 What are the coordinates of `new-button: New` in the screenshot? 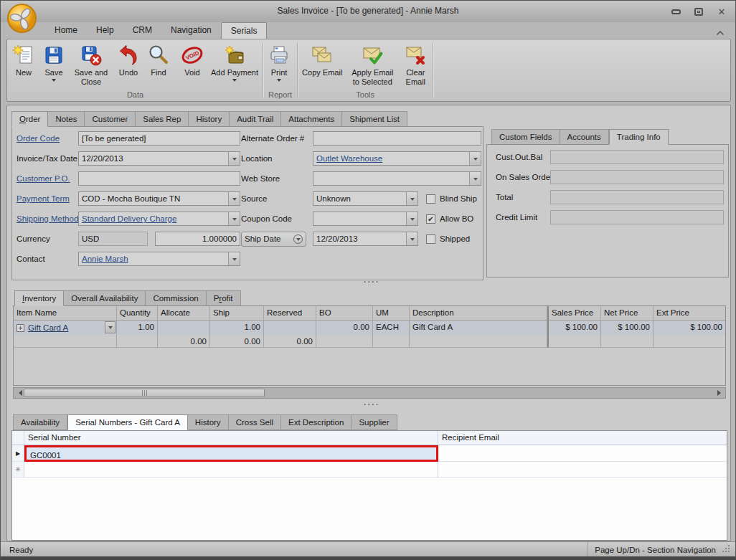 It's located at (24, 60).